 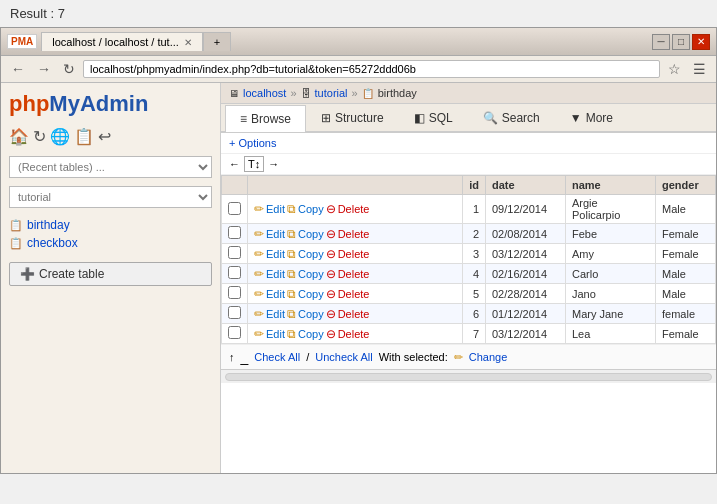 I want to click on change-link: Change, so click(x=488, y=357).